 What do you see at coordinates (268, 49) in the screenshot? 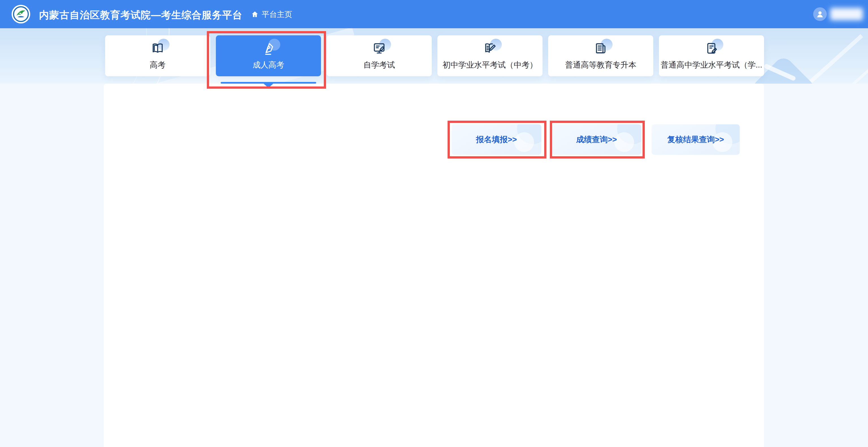
I see `pen-nib-icon` at bounding box center [268, 49].